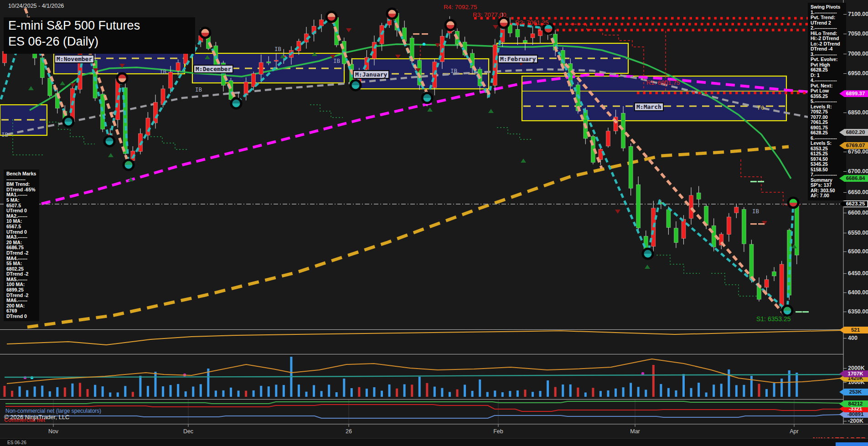 This screenshot has width=868, height=446. Describe the element at coordinates (188, 431) in the screenshot. I see `date-label: Dec` at that location.